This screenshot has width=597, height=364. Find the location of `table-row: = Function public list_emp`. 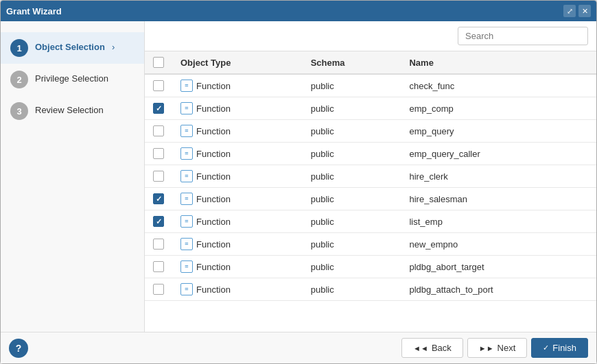

table-row: = Function public list_emp is located at coordinates (371, 222).